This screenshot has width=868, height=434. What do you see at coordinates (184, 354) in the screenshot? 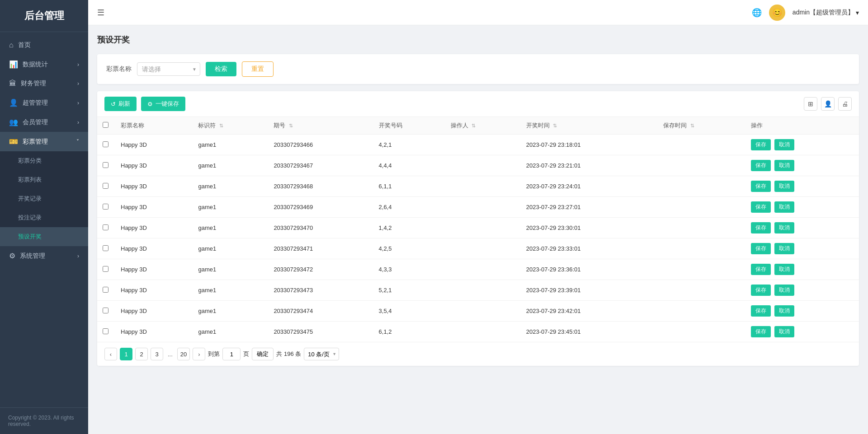
I see `page-button-20: 20` at bounding box center [184, 354].